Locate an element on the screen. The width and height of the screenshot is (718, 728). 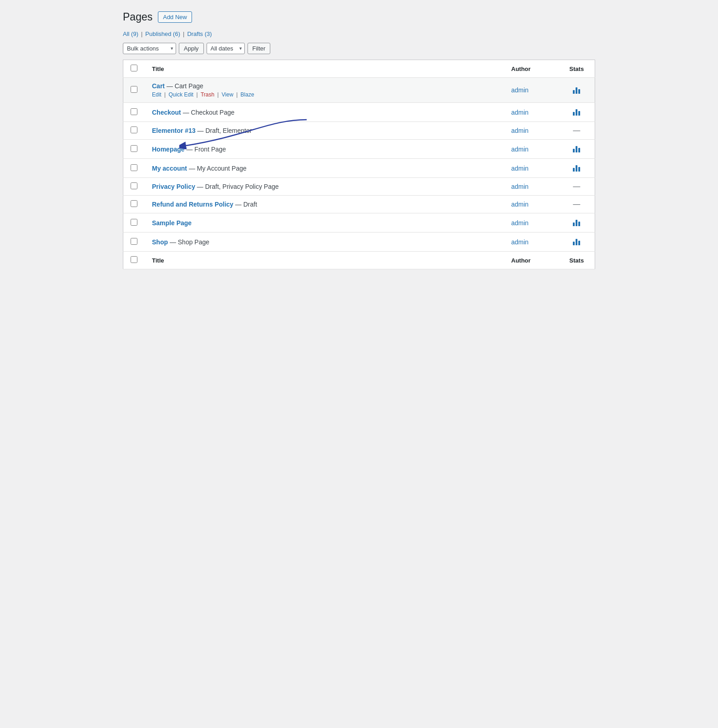
page-state: — Draft, Elementor is located at coordinates (224, 131).